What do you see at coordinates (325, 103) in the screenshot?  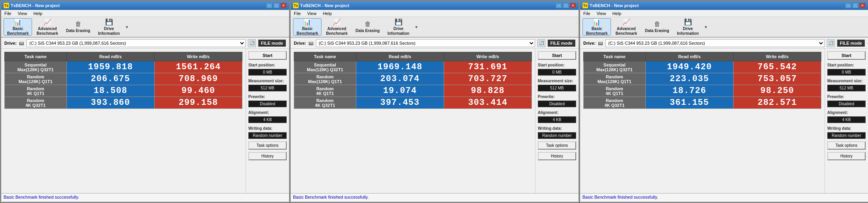 I see `task-name-cell: Random4K Q32T1` at bounding box center [325, 103].